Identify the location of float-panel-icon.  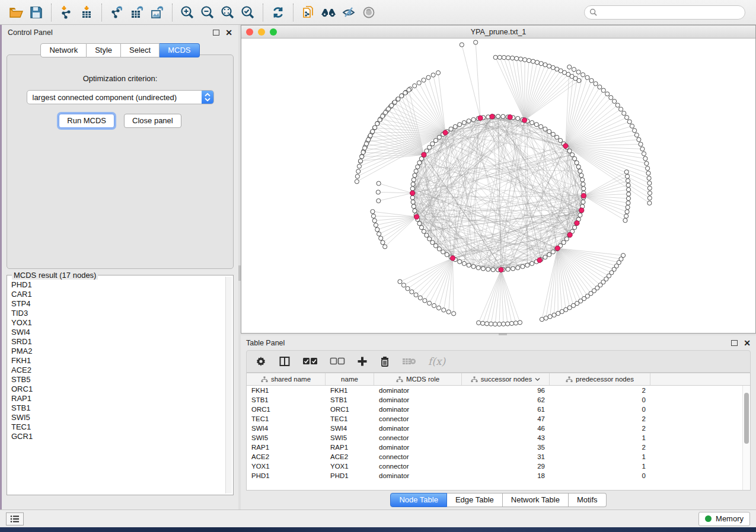
(216, 33).